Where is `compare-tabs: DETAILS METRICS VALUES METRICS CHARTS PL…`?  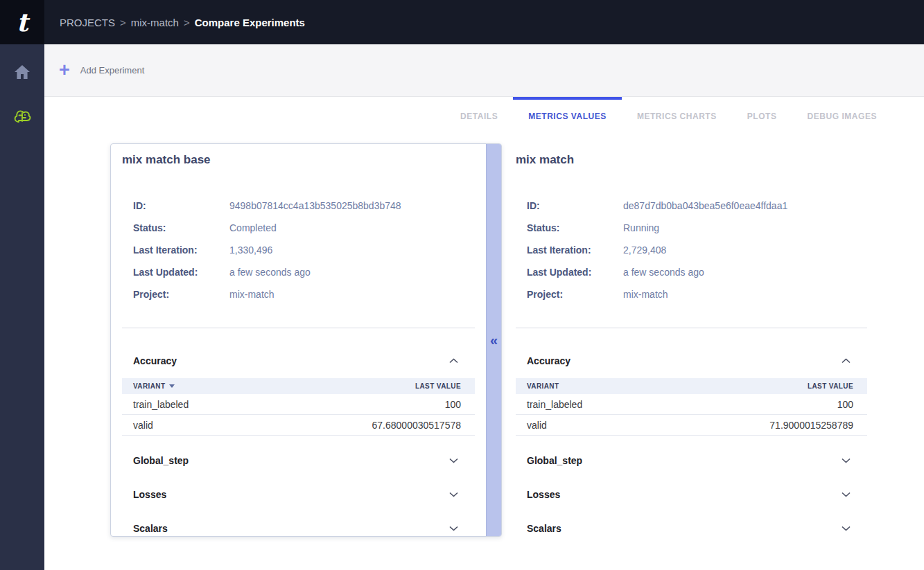 compare-tabs: DETAILS METRICS VALUES METRICS CHARTS PL… is located at coordinates (484, 116).